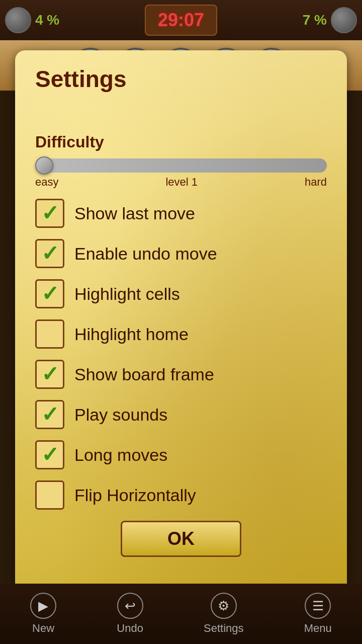  I want to click on checkbox-row-long-moves: Long moves, so click(181, 455).